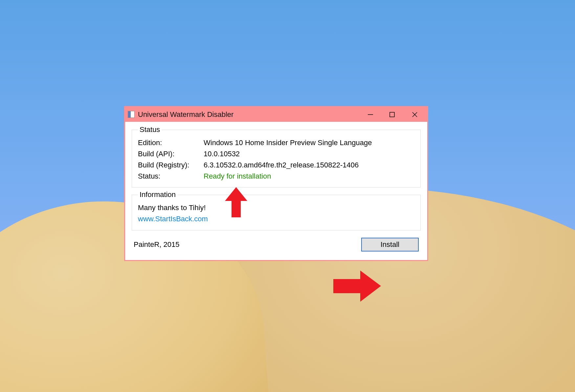 Image resolution: width=575 pixels, height=392 pixels. I want to click on window-footer: PainteR, 2015 Install, so click(276, 246).